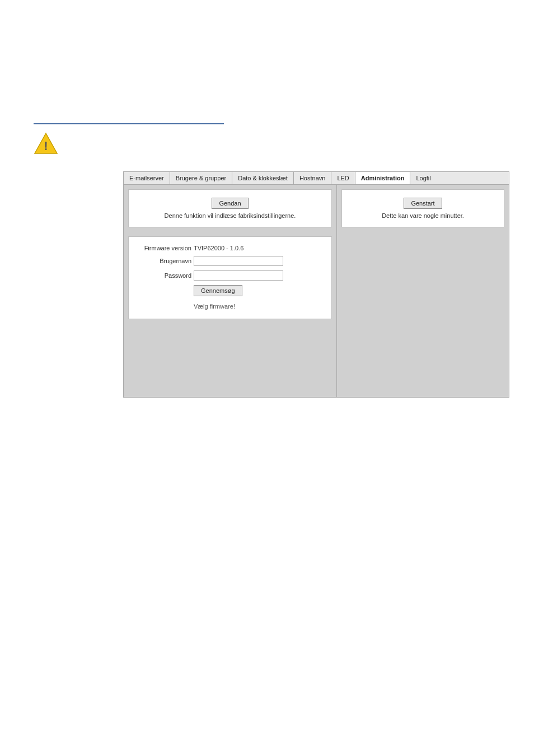 This screenshot has width=534, height=756. What do you see at coordinates (163, 276) in the screenshot?
I see `password-label: Password` at bounding box center [163, 276].